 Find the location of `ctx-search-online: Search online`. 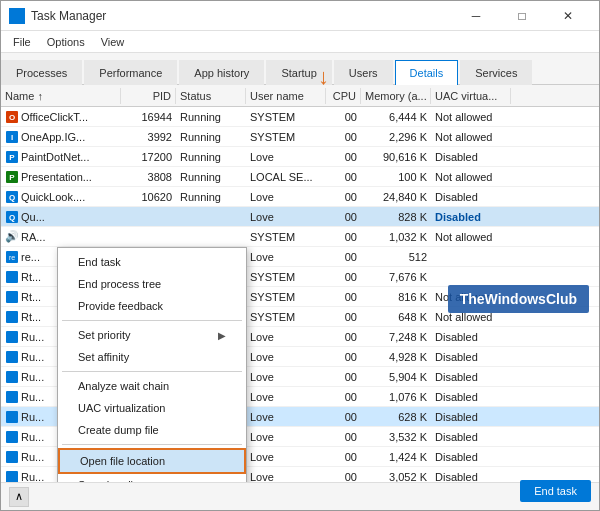

ctx-search-online: Search online is located at coordinates (152, 478).